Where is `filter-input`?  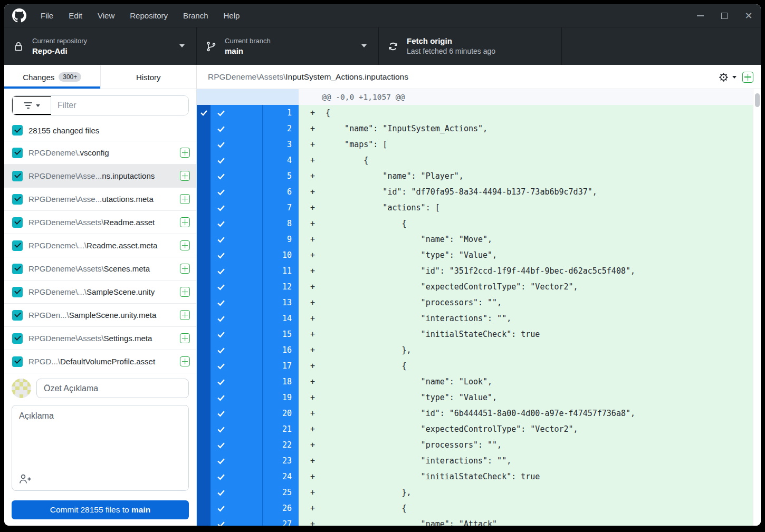
filter-input is located at coordinates (120, 105).